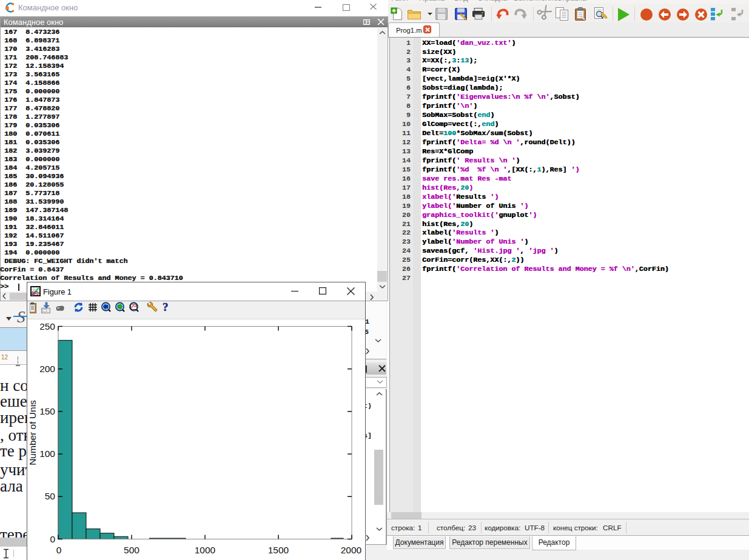  I want to click on svg-text: 250, so click(47, 326).